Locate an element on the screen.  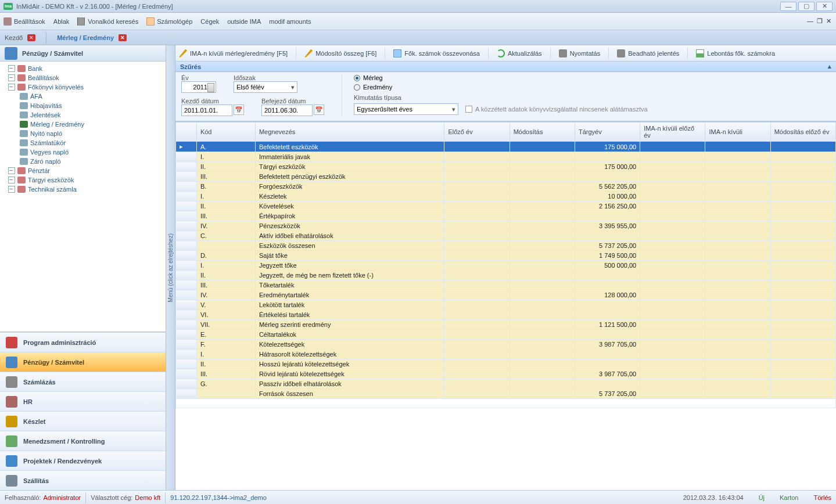
minimize-button: — is located at coordinates (788, 6).